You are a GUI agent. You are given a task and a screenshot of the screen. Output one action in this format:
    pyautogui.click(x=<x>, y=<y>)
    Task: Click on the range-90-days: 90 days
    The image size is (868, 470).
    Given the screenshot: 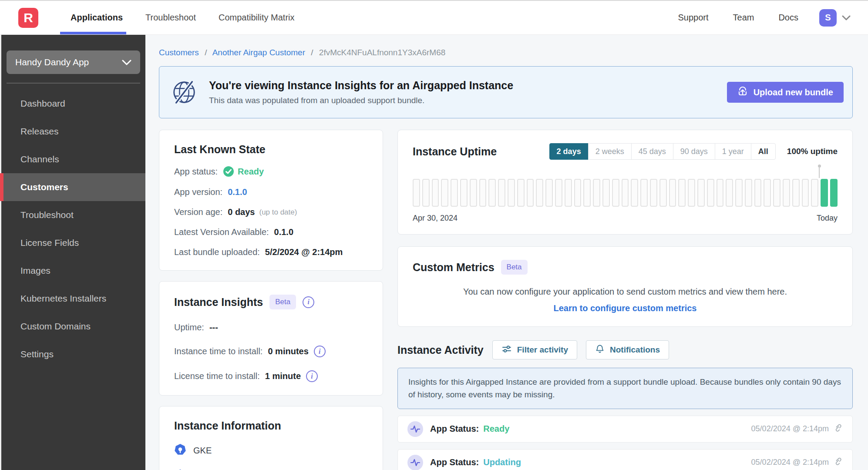 What is the action you would take?
    pyautogui.click(x=694, y=151)
    